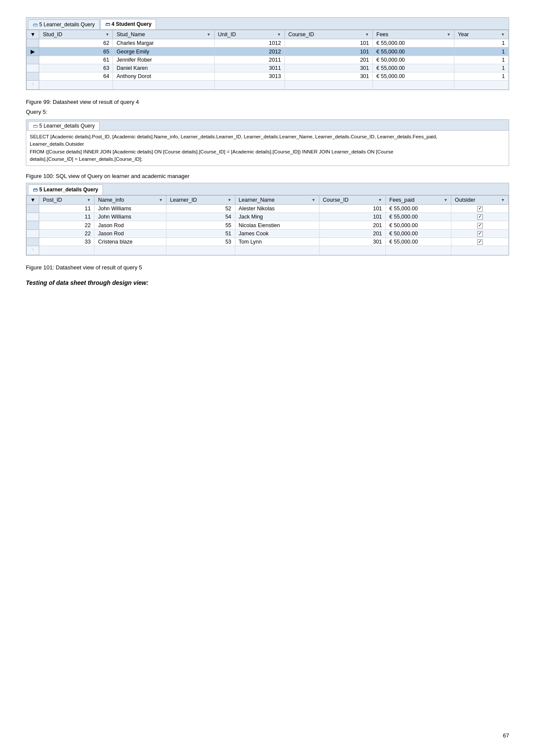 Image resolution: width=535 pixels, height=756 pixels. Describe the element at coordinates (414, 34) in the screenshot. I see `th-fees: Fees ▼` at that location.